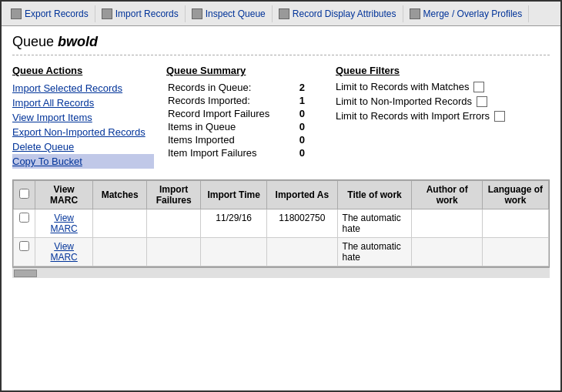  What do you see at coordinates (500, 116) in the screenshot?
I see `filter-checkbox-filter-import-errors` at bounding box center [500, 116].